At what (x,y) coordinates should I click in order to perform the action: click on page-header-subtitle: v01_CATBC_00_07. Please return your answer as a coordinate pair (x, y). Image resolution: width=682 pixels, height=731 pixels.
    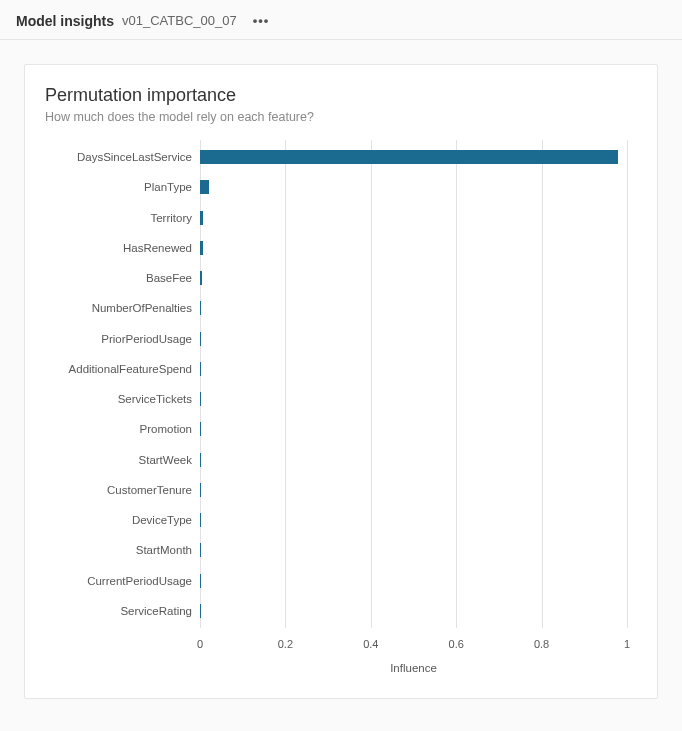
    Looking at the image, I should click on (180, 20).